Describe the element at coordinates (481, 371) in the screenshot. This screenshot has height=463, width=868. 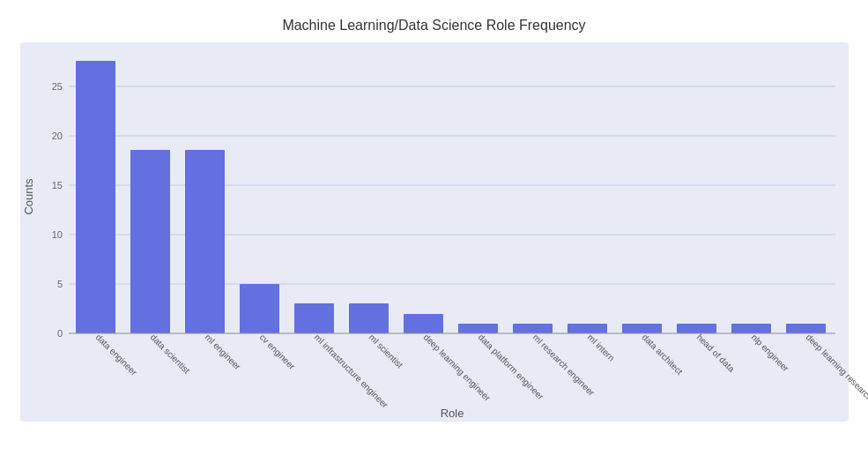
I see `x-labels: data engineer data scientist ml engineer…` at that location.